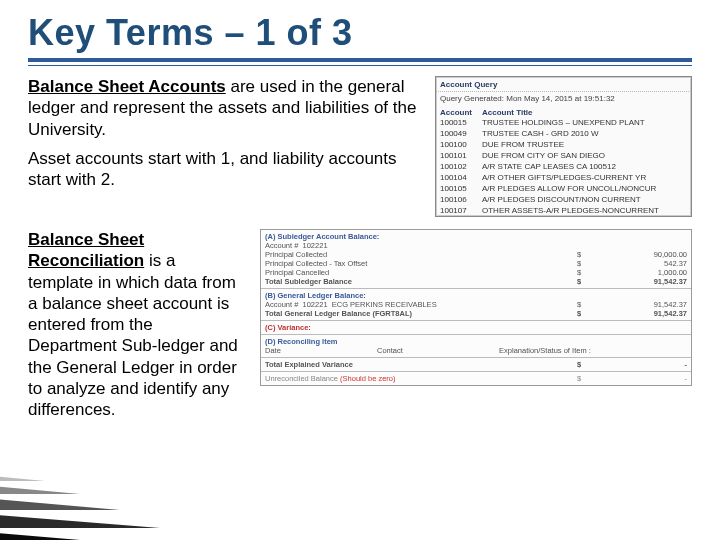  What do you see at coordinates (224, 170) in the screenshot?
I see `paragraph-1b: Asset accounts start with 1, and liabili…` at bounding box center [224, 170].